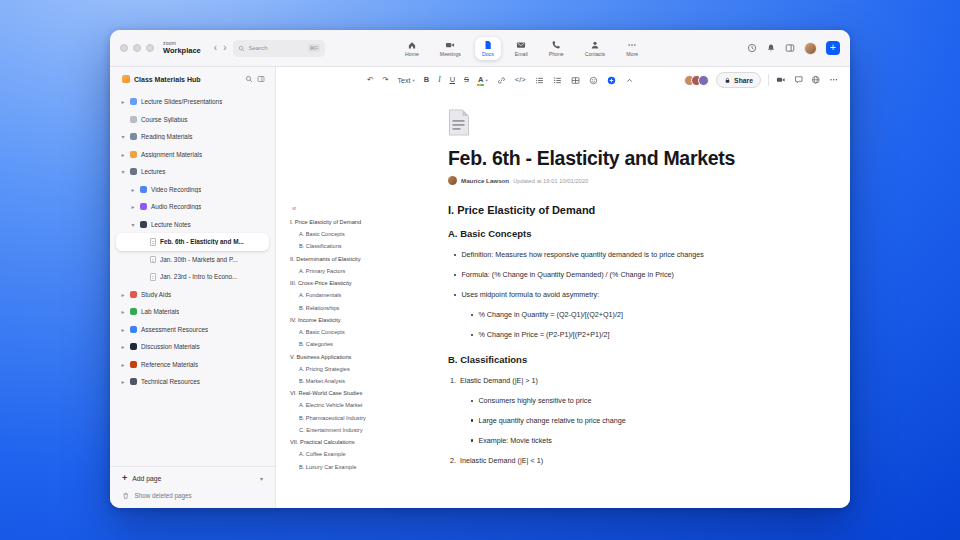 The width and height of the screenshot is (960, 540). I want to click on sidebar-item: Feb. 6th - Elasticity and M..., so click(192, 242).